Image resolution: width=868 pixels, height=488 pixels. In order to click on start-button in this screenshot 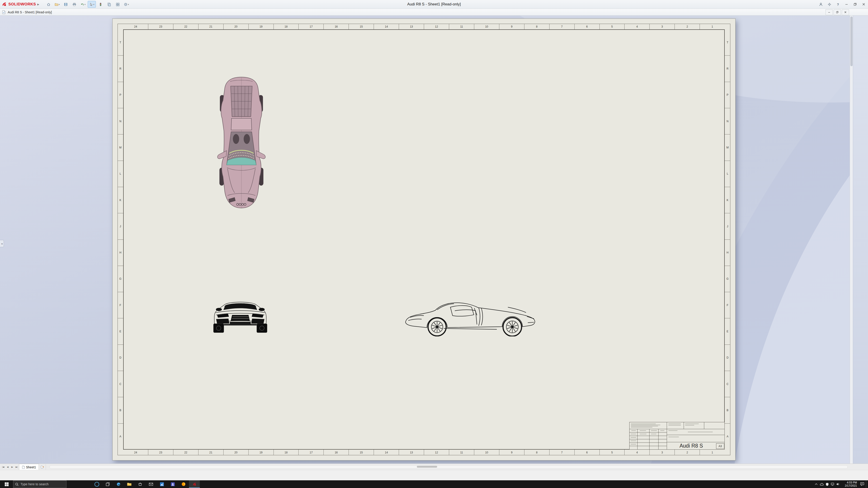, I will do `click(7, 484)`.